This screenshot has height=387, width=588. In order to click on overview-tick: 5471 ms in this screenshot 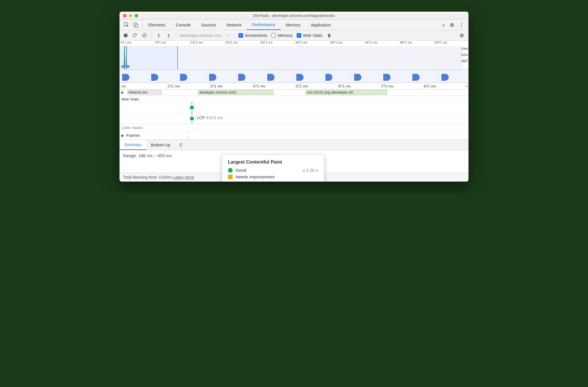, I will do `click(451, 43)`.